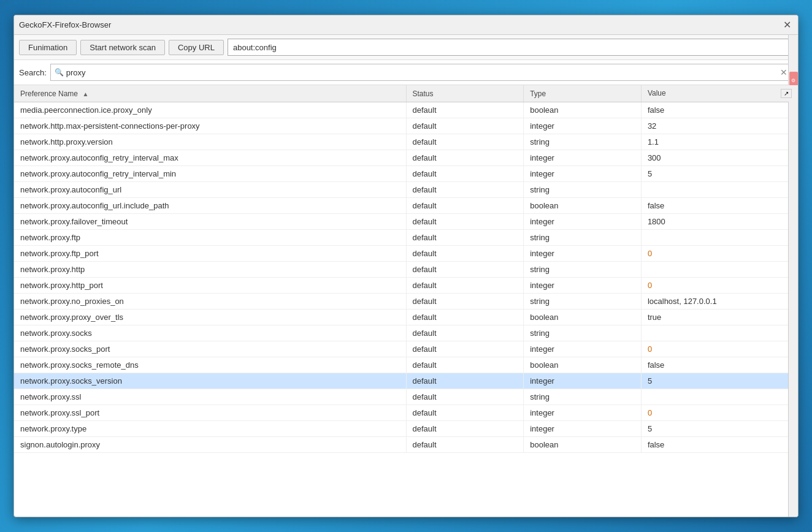  Describe the element at coordinates (406, 333) in the screenshot. I see `table-row: network.proxy.socksdefaultstring` at that location.